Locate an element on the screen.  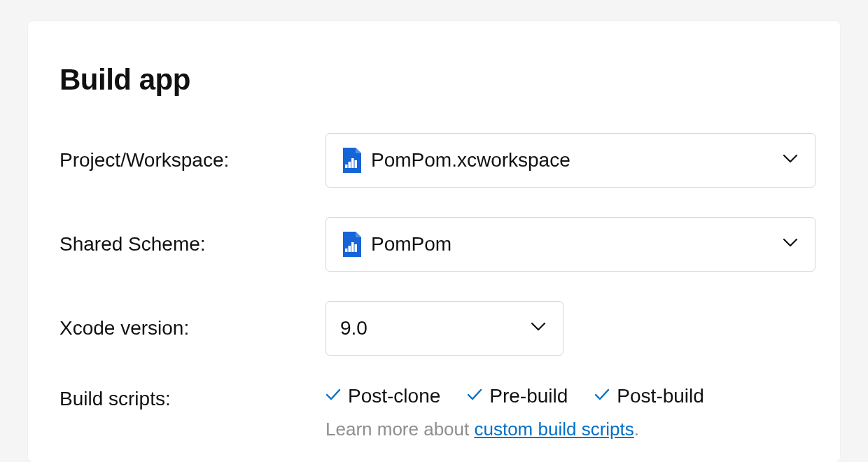
build-scripts-row: Build scripts: Post-clone is located at coordinates (434, 413).